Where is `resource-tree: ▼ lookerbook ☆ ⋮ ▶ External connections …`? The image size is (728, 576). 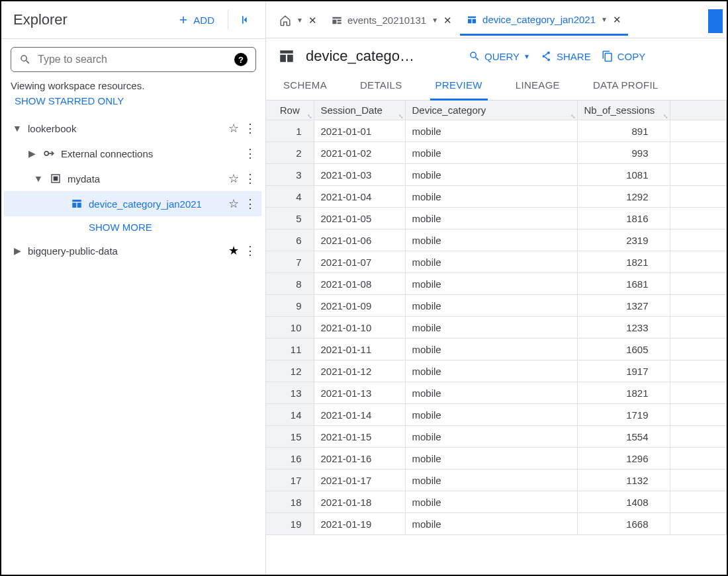 resource-tree: ▼ lookerbook ☆ ⋮ ▶ External connections … is located at coordinates (134, 189).